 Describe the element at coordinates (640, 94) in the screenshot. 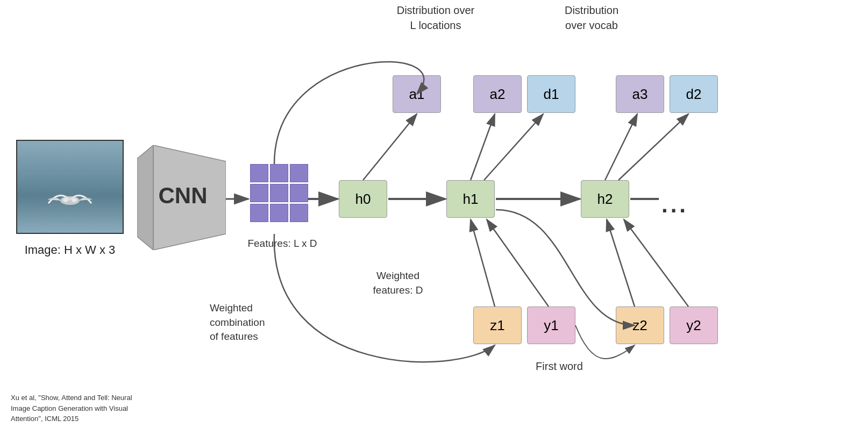

I see `node-a3: a3` at that location.